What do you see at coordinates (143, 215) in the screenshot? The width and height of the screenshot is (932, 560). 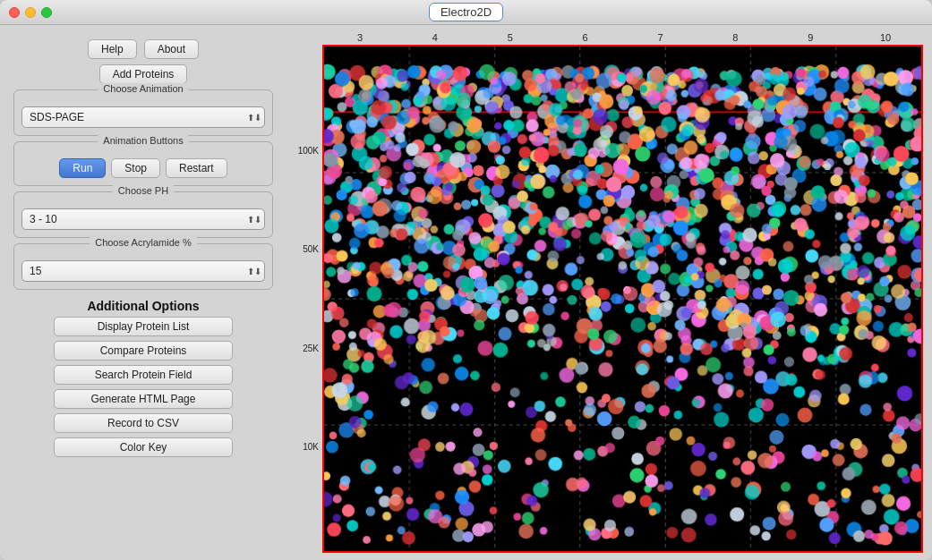 I see `choose-ph-group: Choose PH 3 - 10 4 - 7 6 - 11 ⬆⬇` at bounding box center [143, 215].